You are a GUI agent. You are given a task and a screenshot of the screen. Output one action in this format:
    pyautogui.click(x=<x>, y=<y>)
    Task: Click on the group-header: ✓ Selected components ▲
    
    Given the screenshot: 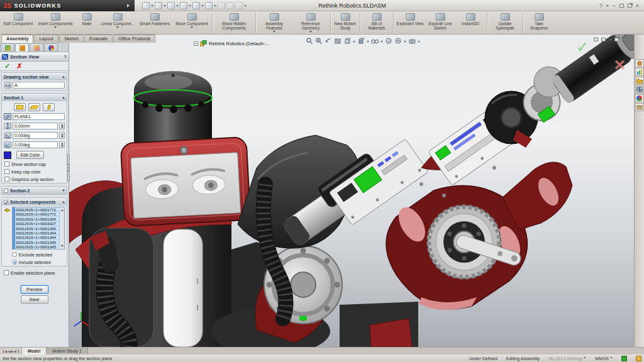 What is the action you would take?
    pyautogui.click(x=34, y=202)
    